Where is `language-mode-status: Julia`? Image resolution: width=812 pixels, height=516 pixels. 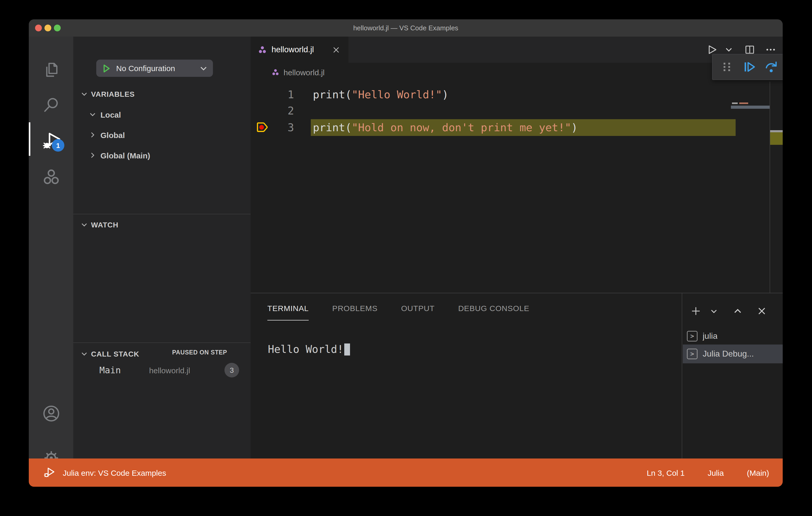
language-mode-status: Julia is located at coordinates (716, 473).